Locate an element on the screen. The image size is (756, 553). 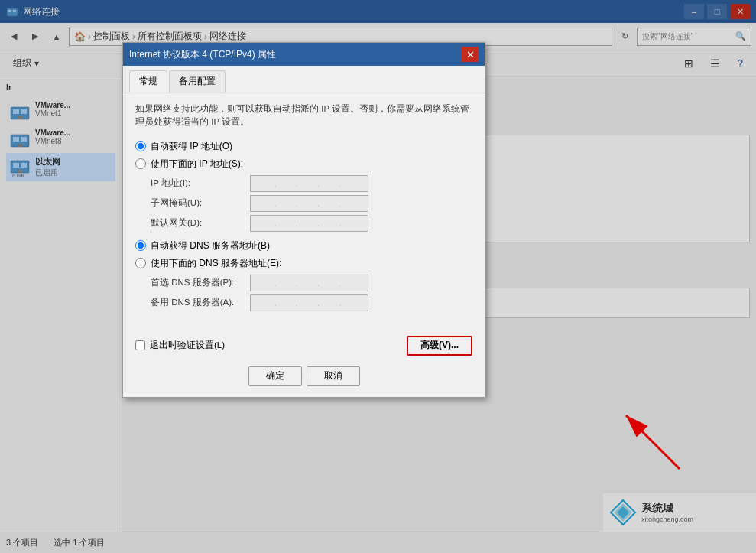
alternate-dns-row: 备用 DNS 服务器(A): . . . . is located at coordinates (312, 303).